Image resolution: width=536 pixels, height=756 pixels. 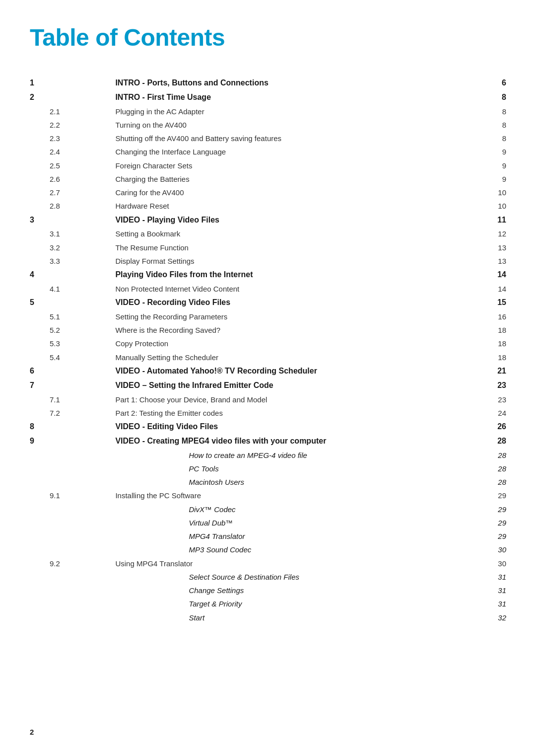 I want to click on table-row: Select Source & Destination Files31, so click(x=268, y=577).